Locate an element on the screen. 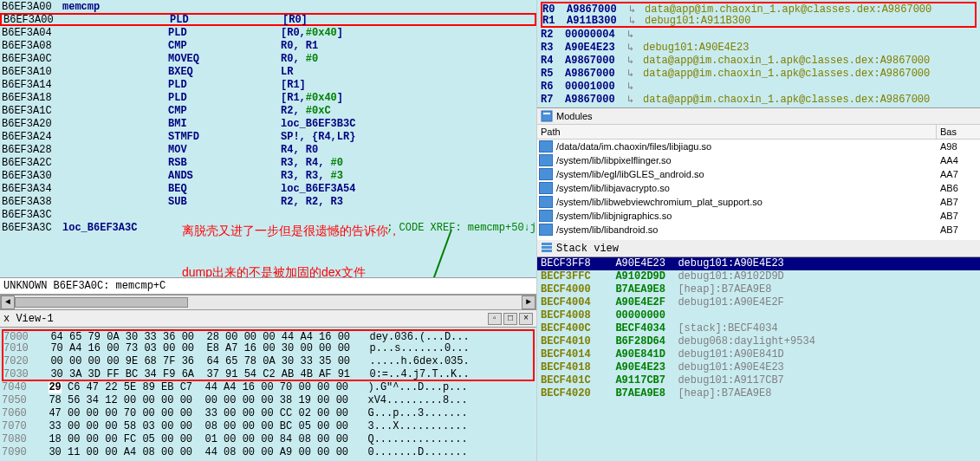  module-row: /system/lib/libpixelflinger.soAA4 is located at coordinates (759, 160).